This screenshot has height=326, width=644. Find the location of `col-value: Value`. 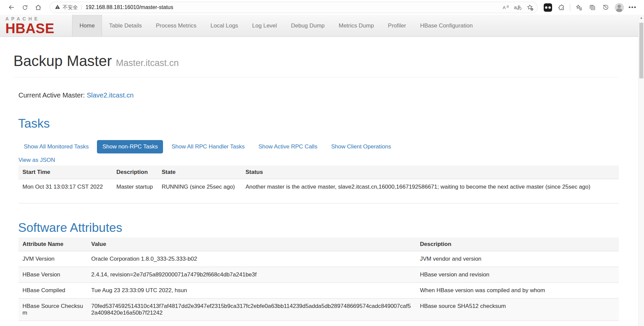

col-value: Value is located at coordinates (252, 245).